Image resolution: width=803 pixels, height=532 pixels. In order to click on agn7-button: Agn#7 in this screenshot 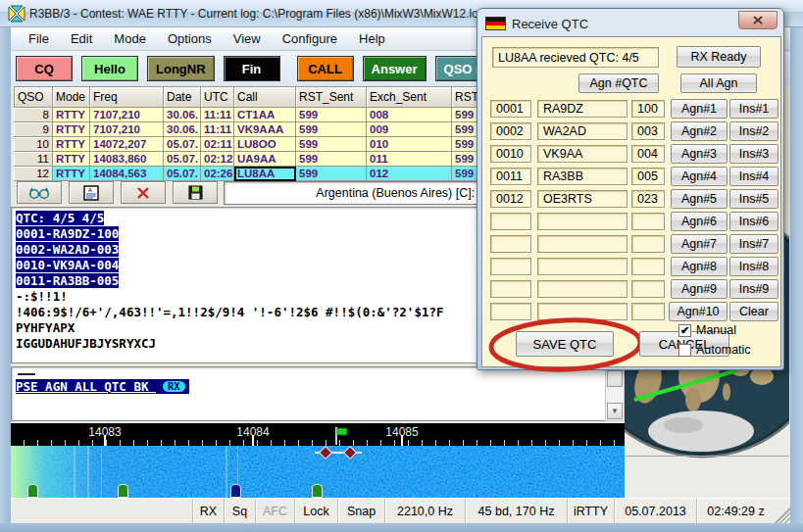, I will do `click(699, 244)`.